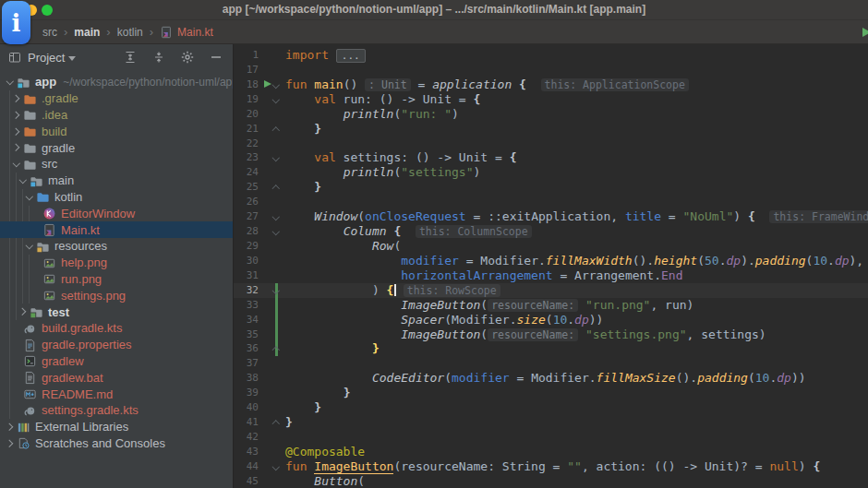 This screenshot has width=868, height=488. I want to click on code-line-45: 45 Button(, so click(550, 482).